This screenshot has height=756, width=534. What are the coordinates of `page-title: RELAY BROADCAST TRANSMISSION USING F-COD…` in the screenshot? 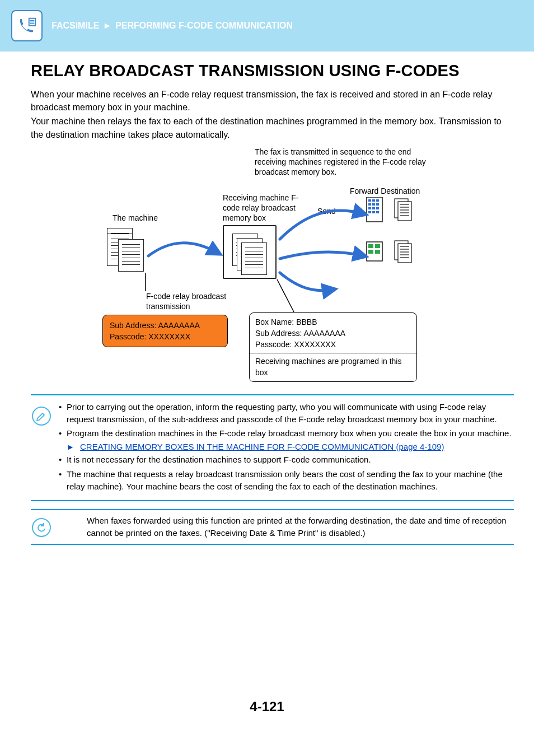 It's located at (272, 71).